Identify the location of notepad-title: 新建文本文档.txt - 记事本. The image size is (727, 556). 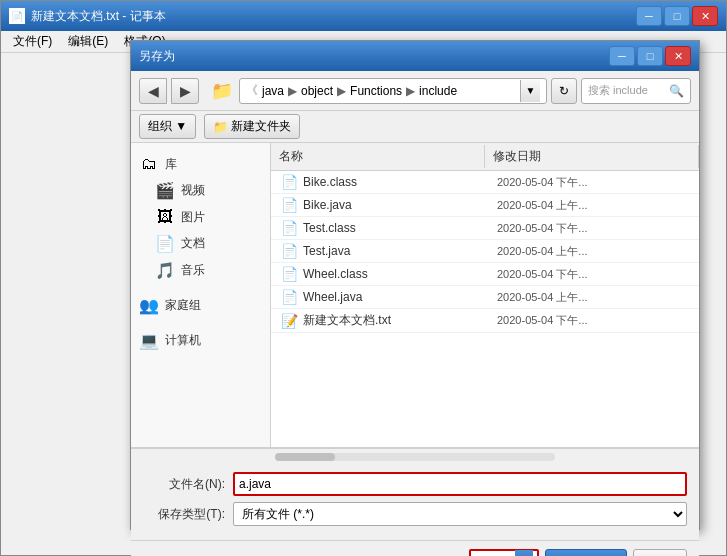
(334, 16).